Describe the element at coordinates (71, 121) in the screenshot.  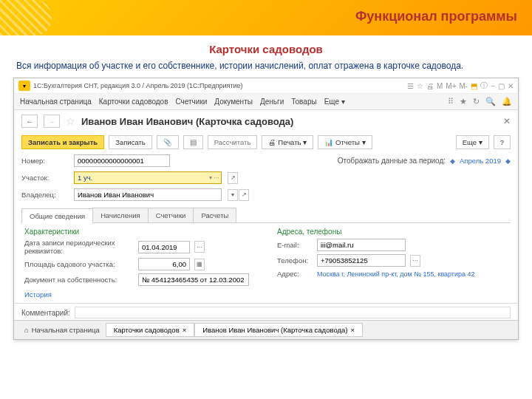
I see `favorite-icon: ☆` at that location.